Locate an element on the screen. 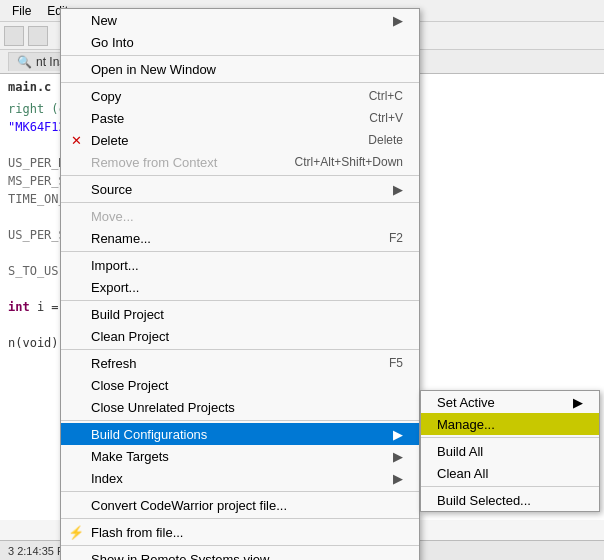  menu-item-clean-project: Clean Project is located at coordinates (240, 336).